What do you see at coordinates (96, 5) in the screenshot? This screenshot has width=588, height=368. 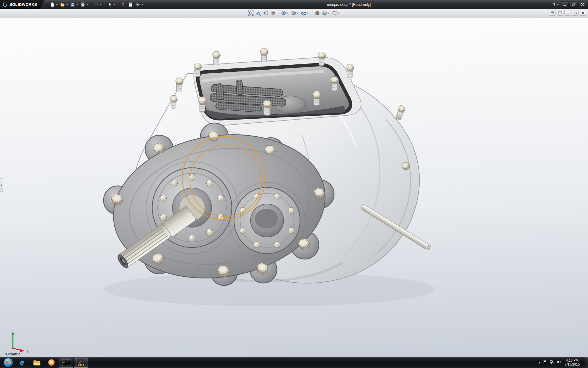 I see `main-toolbar` at bounding box center [96, 5].